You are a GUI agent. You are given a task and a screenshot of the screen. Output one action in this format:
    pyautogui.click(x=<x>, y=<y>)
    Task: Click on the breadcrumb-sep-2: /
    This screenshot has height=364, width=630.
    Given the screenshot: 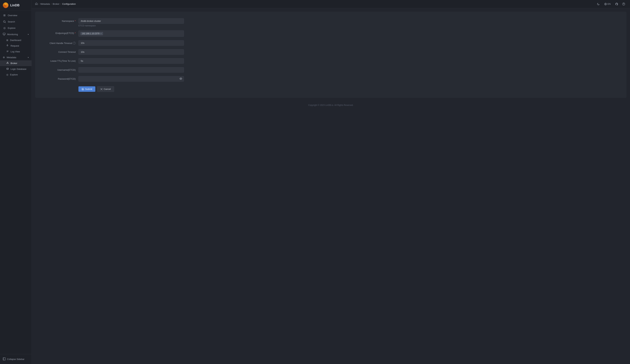 What is the action you would take?
    pyautogui.click(x=52, y=4)
    